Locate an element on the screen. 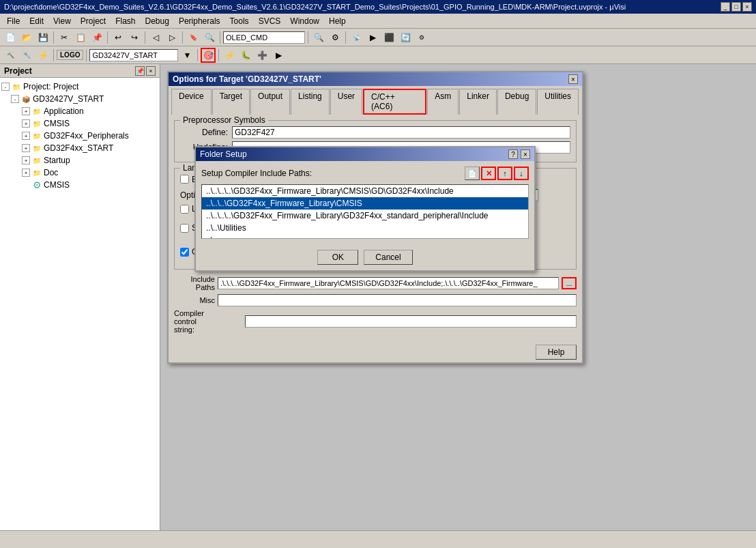 Image resolution: width=756 pixels, height=548 pixels. menu-peripherals: Peripherals is located at coordinates (199, 21).